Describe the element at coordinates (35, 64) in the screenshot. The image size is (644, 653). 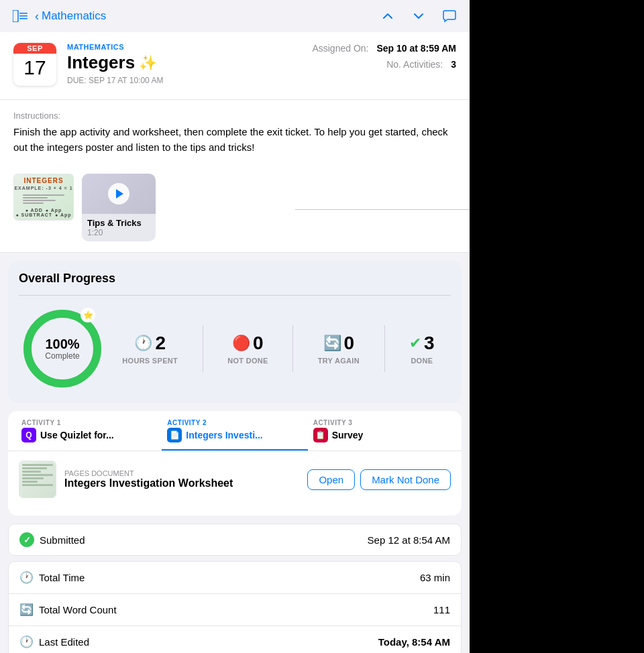
I see `calendar-icon: SEP 17` at that location.